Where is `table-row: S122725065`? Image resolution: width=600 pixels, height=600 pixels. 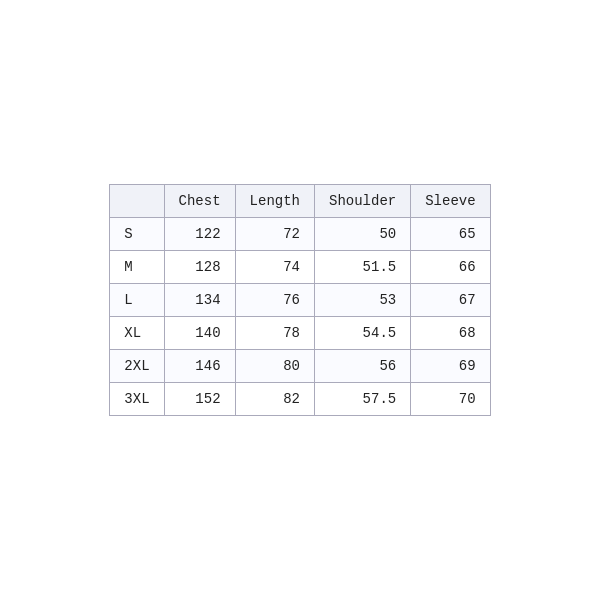
table-row: S122725065 is located at coordinates (300, 234).